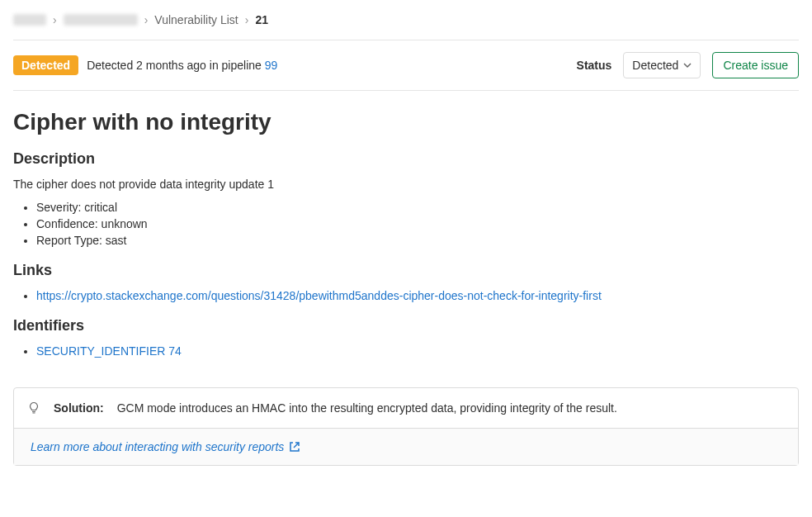 Image resolution: width=812 pixels, height=517 pixels. I want to click on breadcrumb-vuln-list: Vulnerability List, so click(196, 20).